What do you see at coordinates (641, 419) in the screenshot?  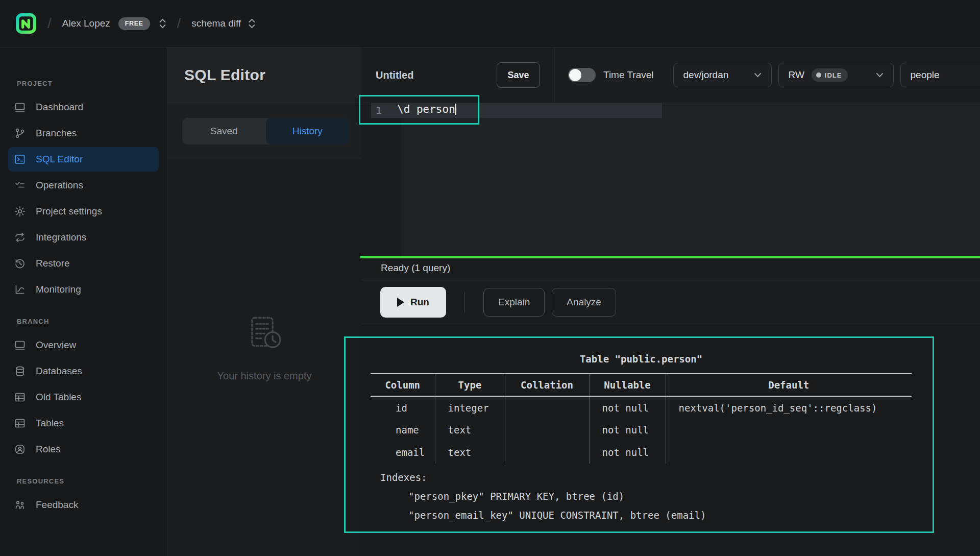 I see `results-table: ColumnTypeCollationNullableDefaultidinte…` at bounding box center [641, 419].